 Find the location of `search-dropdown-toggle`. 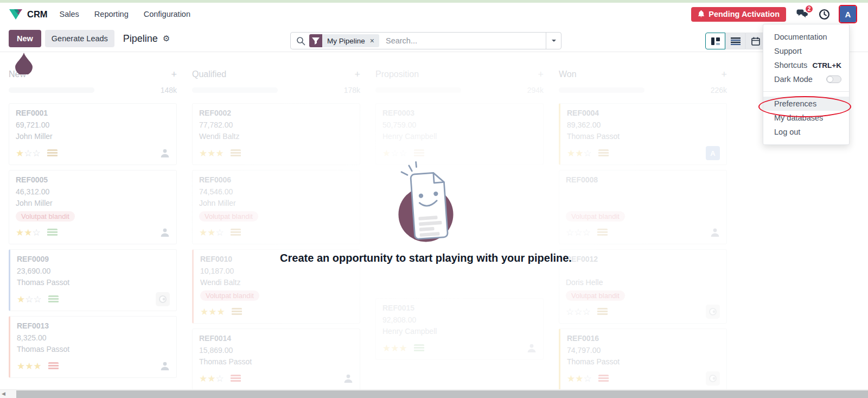

search-dropdown-toggle is located at coordinates (553, 41).